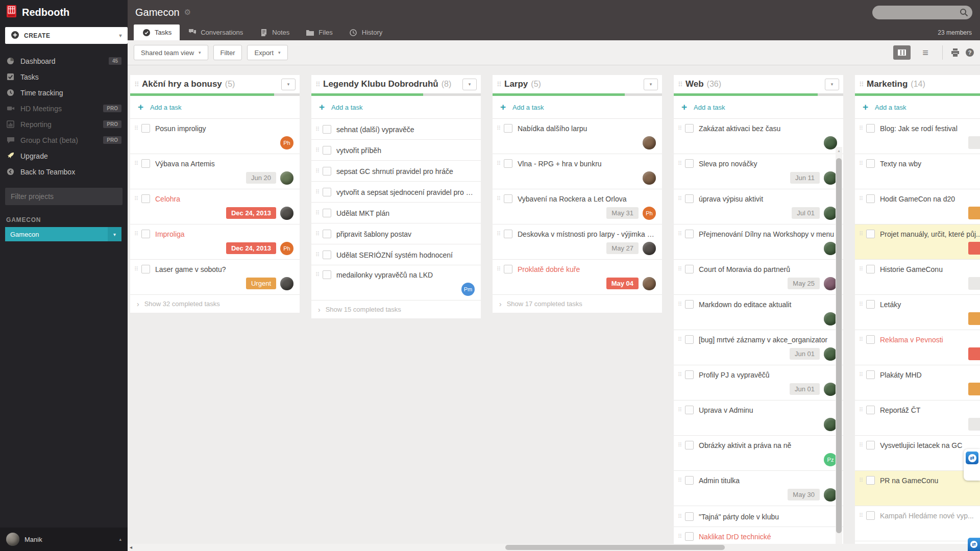  I want to click on sidebar-item-upgrade: Upgrade, so click(64, 156).